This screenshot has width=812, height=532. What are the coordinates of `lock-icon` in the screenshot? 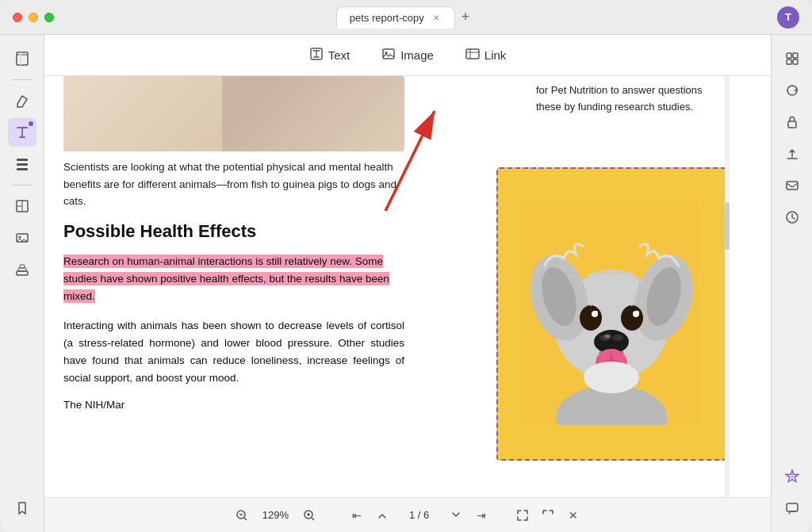 It's located at (792, 122).